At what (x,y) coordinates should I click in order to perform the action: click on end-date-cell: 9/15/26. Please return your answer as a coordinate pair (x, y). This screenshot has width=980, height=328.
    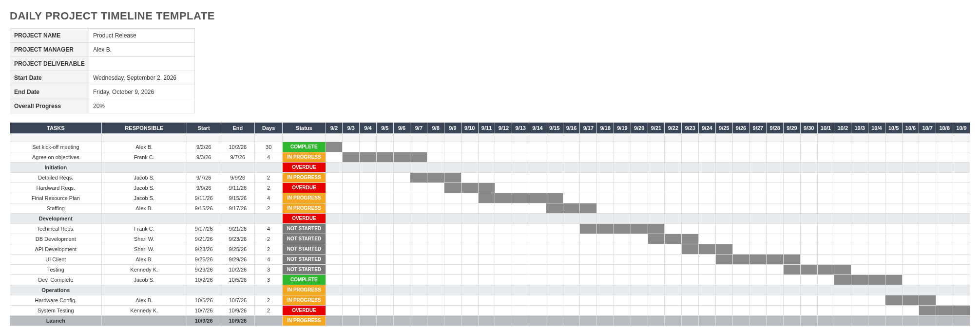
    Looking at the image, I should click on (238, 199).